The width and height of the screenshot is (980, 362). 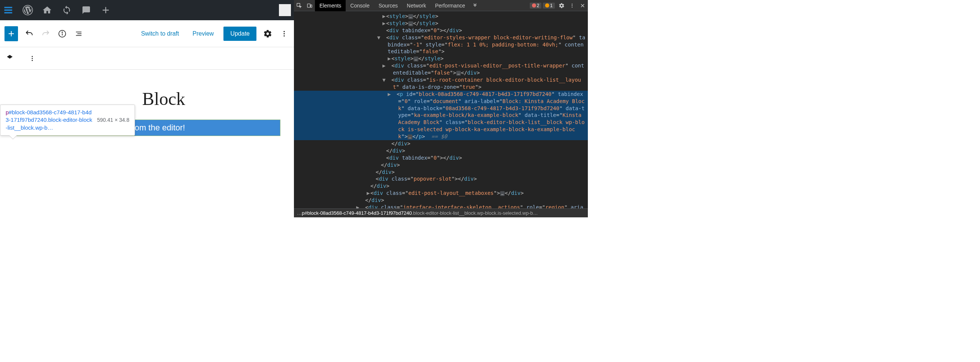 I want to click on home-icon, so click(x=47, y=10).